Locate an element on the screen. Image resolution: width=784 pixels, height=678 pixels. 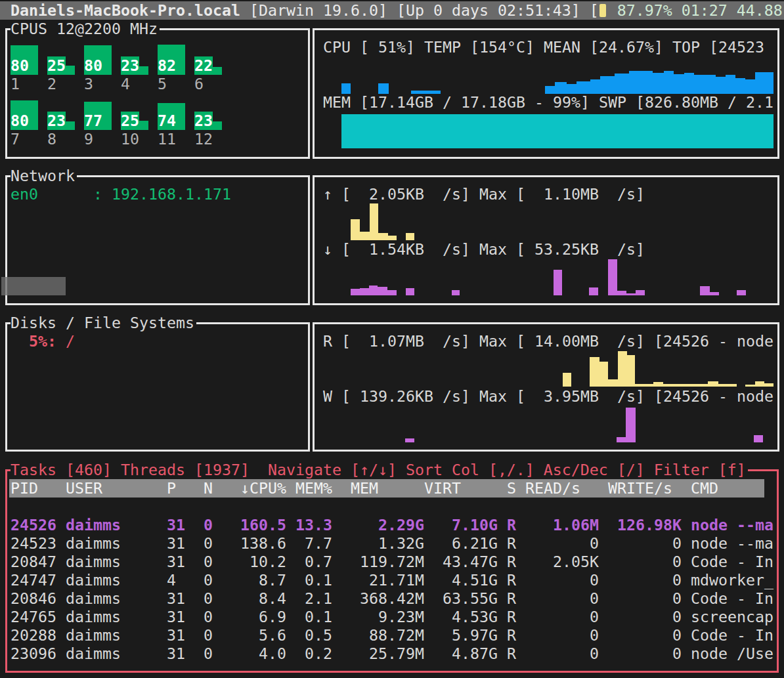
task-cell-pid: 24765 is located at coordinates (33, 617).